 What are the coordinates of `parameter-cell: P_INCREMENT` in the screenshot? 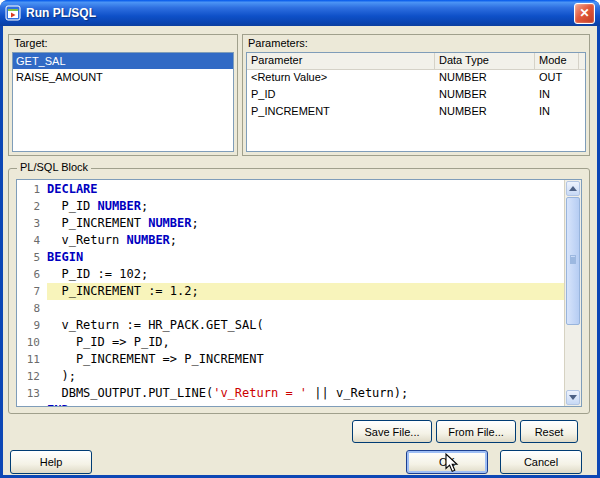 It's located at (341, 112).